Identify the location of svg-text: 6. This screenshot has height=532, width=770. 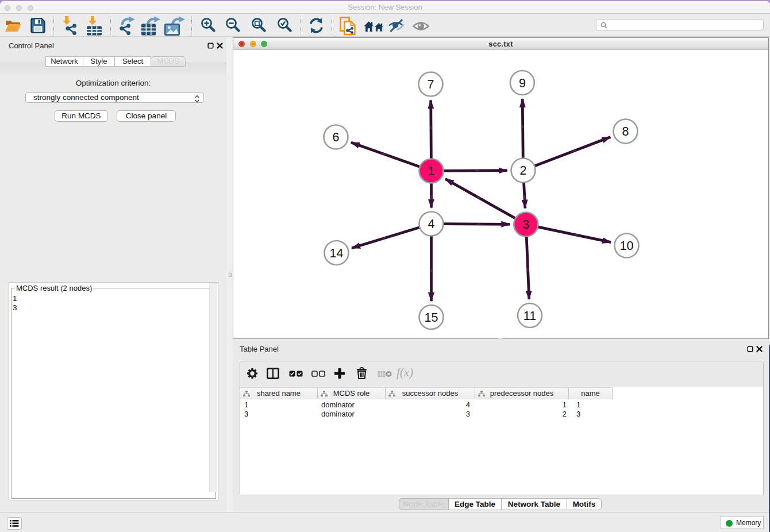
(336, 137).